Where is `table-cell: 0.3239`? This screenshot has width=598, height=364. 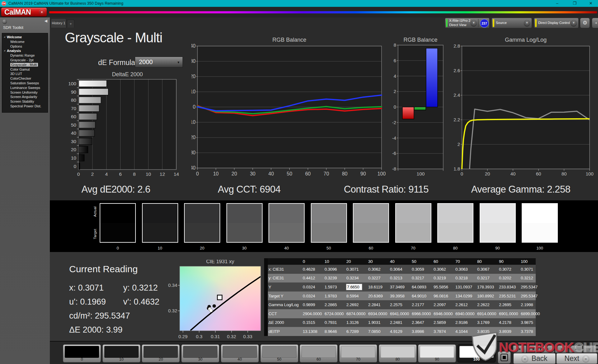
table-cell: 0.3239 is located at coordinates (335, 278).